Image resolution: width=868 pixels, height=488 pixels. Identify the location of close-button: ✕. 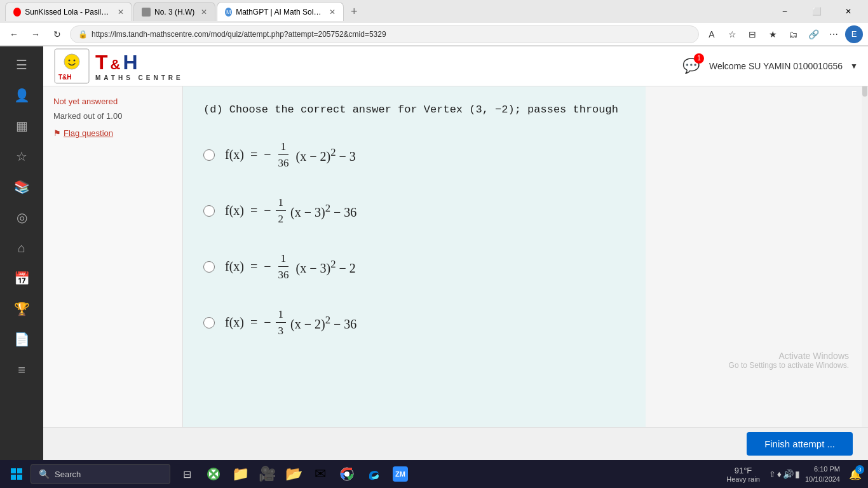
(848, 11).